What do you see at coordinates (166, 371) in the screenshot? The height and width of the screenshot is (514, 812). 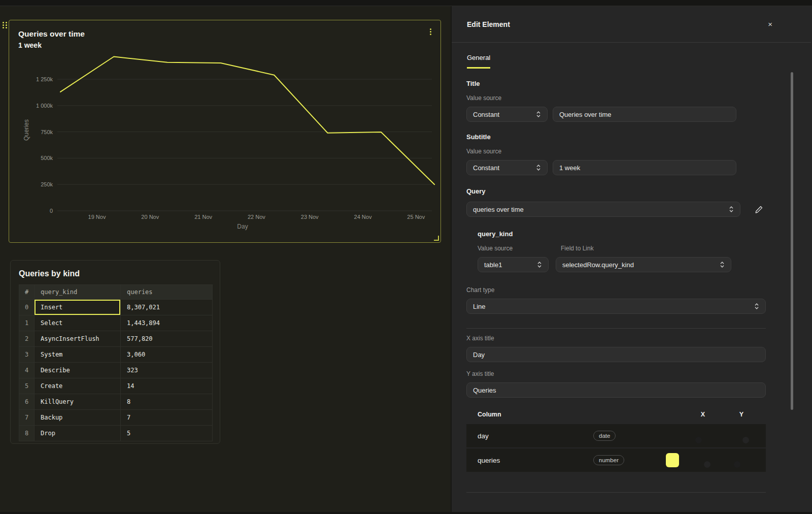 I see `table-cell: 323` at bounding box center [166, 371].